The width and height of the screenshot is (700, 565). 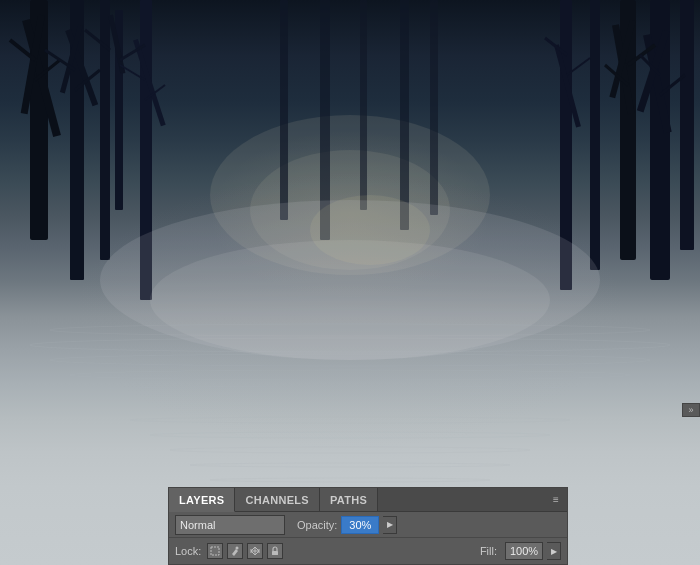 What do you see at coordinates (390, 525) in the screenshot?
I see `opacity-arrow-button: ▶` at bounding box center [390, 525].